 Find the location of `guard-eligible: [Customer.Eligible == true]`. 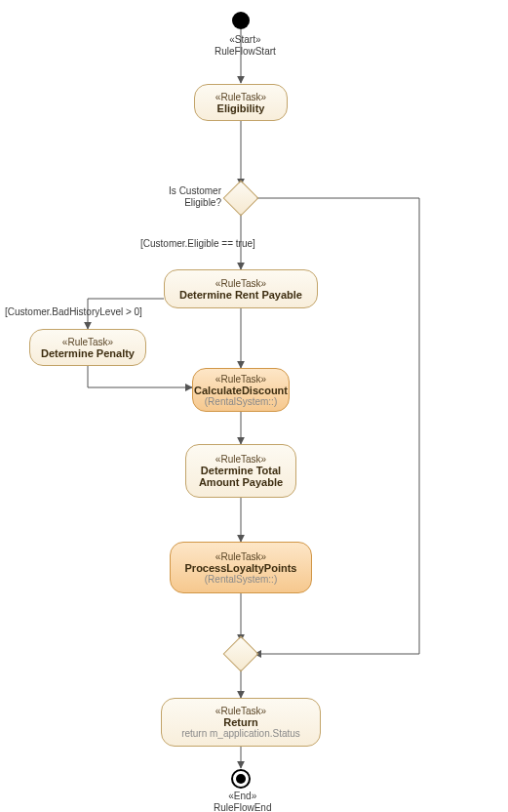

guard-eligible: [Customer.Eligible == true] is located at coordinates (198, 244).